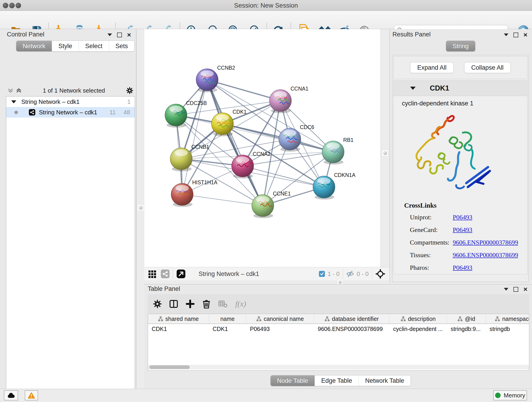  What do you see at coordinates (140, 155) in the screenshot?
I see `left-splitter` at bounding box center [140, 155].